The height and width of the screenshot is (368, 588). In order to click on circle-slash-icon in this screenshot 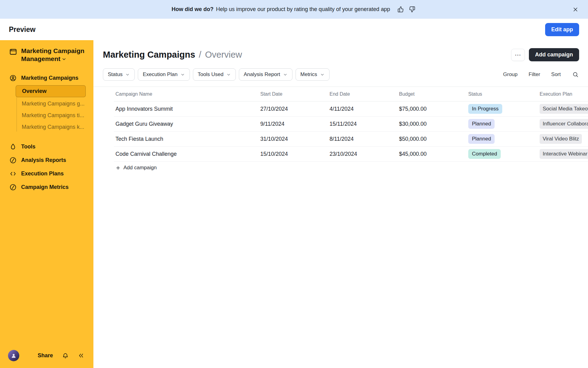, I will do `click(13, 160)`.